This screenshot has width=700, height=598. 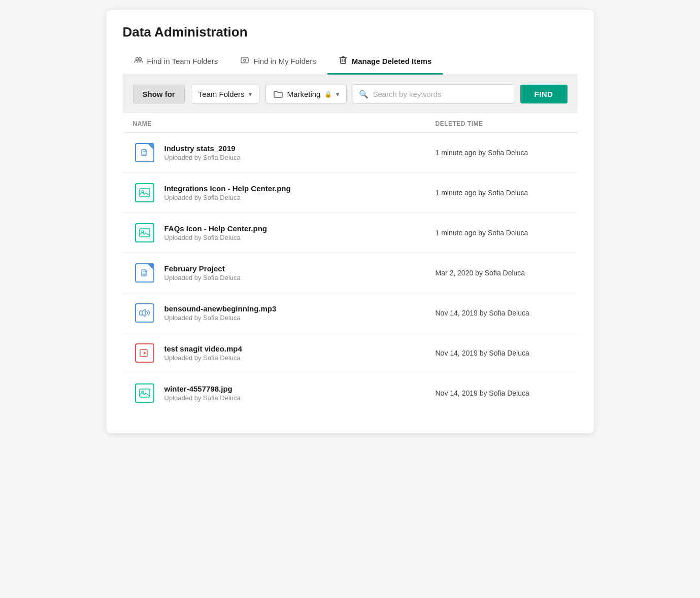 I want to click on tab-manage-deleted: Manage Deleted Items, so click(x=385, y=62).